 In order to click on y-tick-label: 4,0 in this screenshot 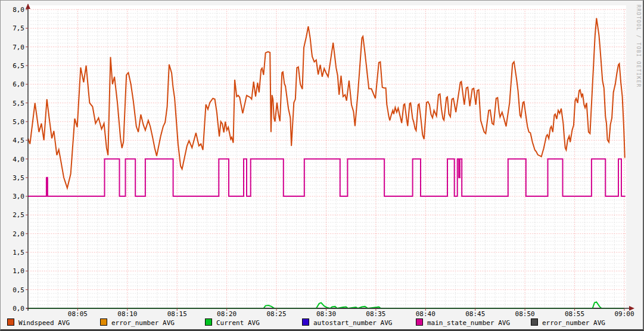, I will do `click(18, 160)`.